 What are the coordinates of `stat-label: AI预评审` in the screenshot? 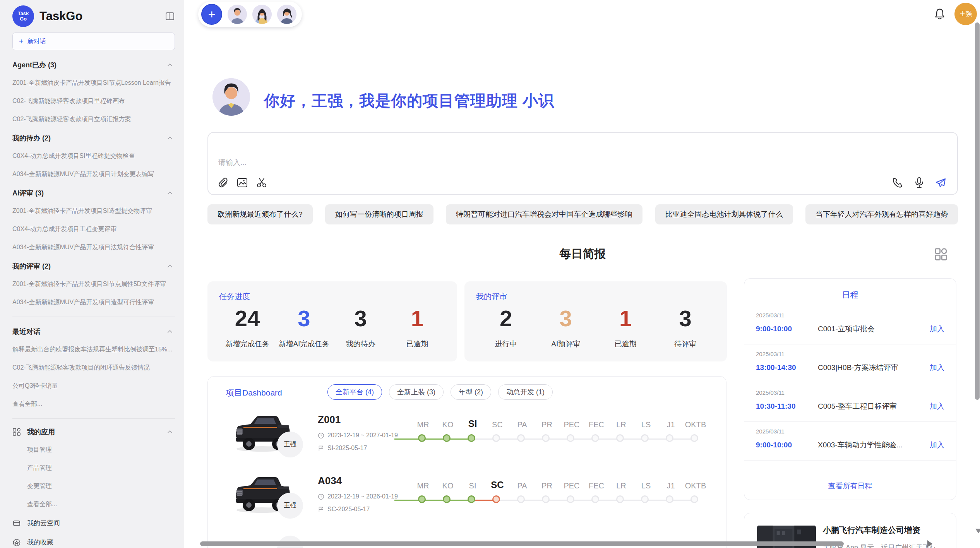 It's located at (566, 344).